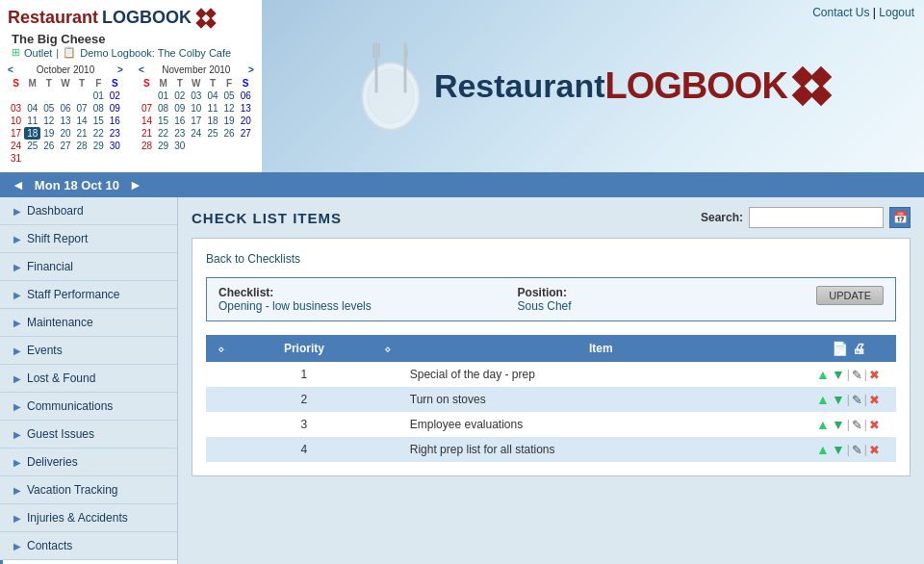  What do you see at coordinates (251, 69) in the screenshot?
I see `nov-next: >` at bounding box center [251, 69].